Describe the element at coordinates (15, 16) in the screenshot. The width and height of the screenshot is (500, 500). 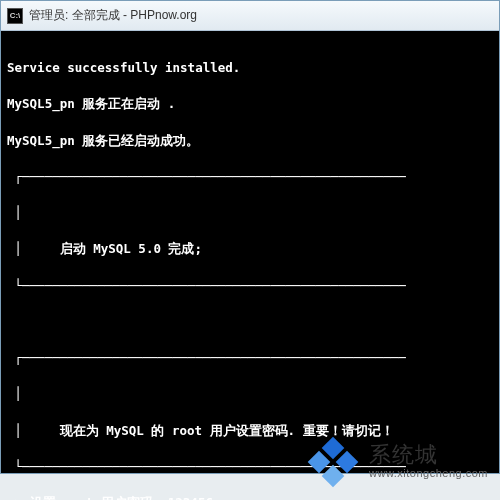
I see `cmd-icon: C:\` at that location.